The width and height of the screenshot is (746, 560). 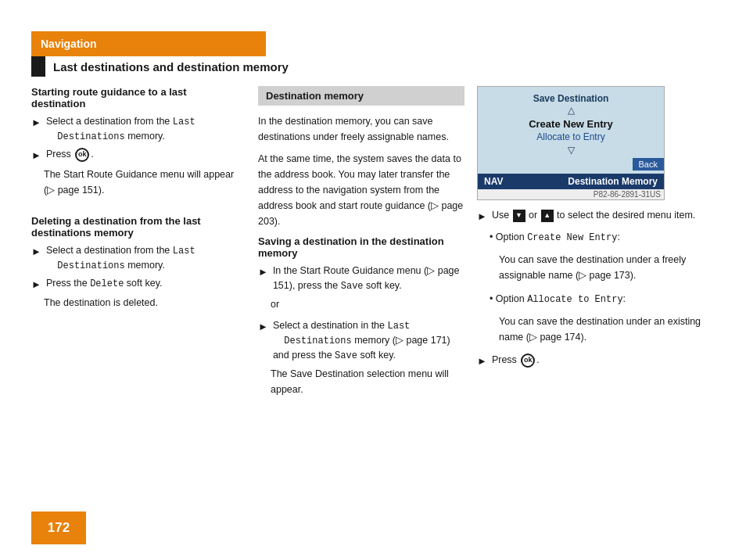 What do you see at coordinates (571, 99) in the screenshot?
I see `nav-ui-save-dest-label: Save Destination` at bounding box center [571, 99].